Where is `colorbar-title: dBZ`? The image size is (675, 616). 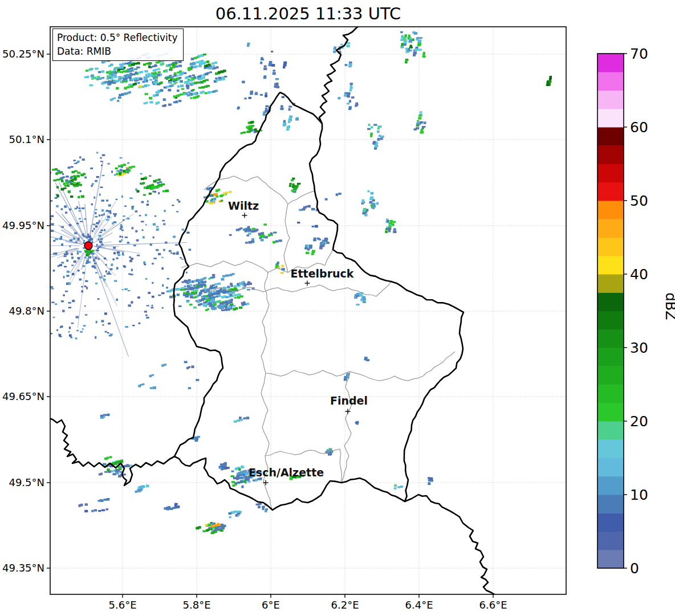 colorbar-title: dBZ is located at coordinates (669, 307).